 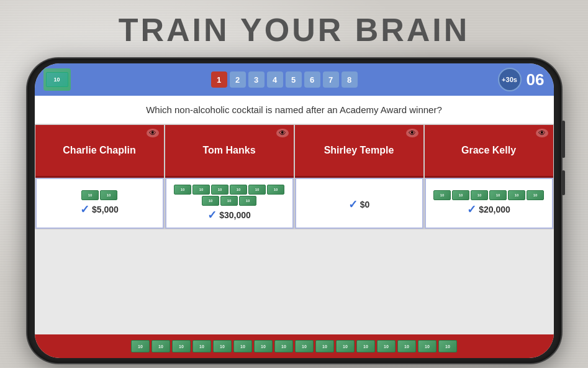 I want to click on chevron-down-3: ✓, so click(x=472, y=209).